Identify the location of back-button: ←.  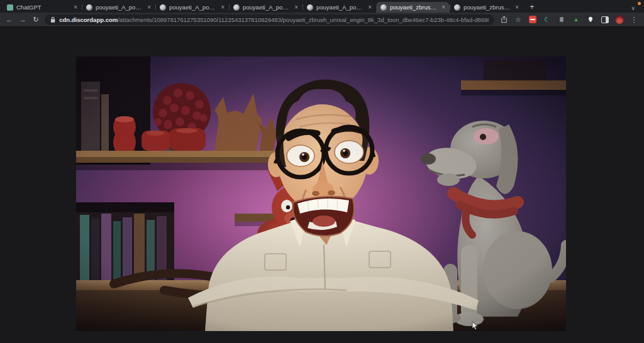
(9, 19).